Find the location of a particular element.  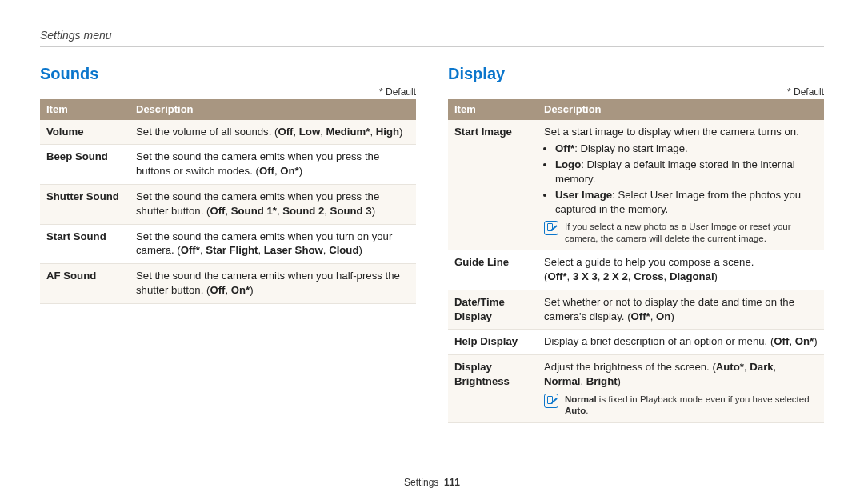

table-row: Start Image Set a start image to display… is located at coordinates (636, 186).